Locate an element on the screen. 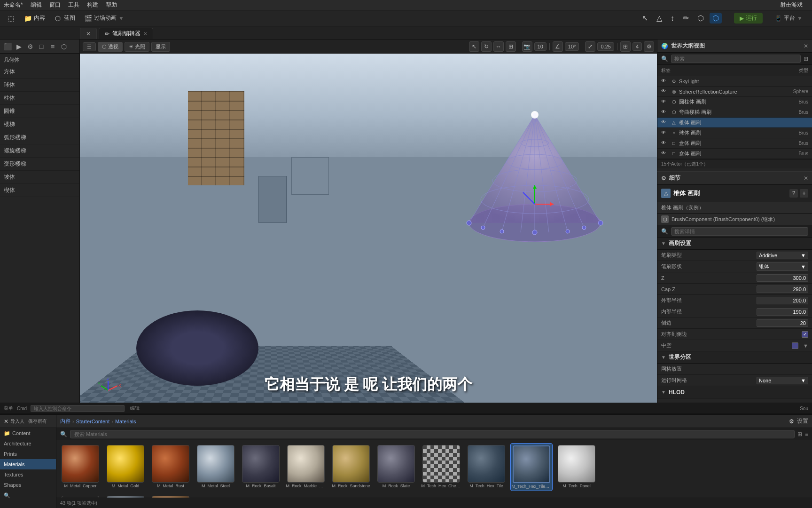  material-steel: M_Metal_Steel is located at coordinates (216, 467).